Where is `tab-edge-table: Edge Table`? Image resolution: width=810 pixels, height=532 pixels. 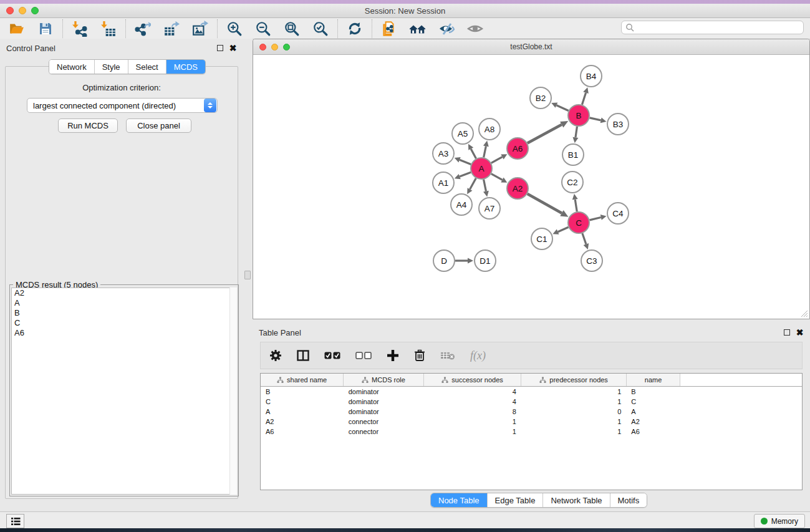
tab-edge-table: Edge Table is located at coordinates (516, 500).